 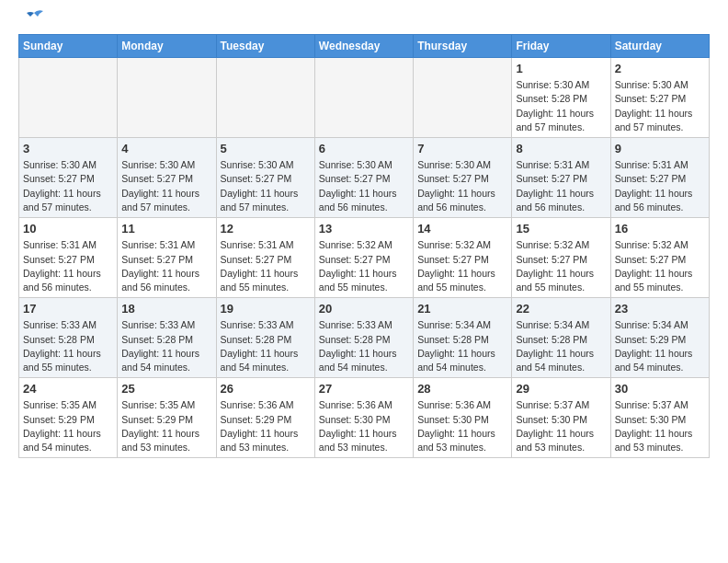 What do you see at coordinates (266, 427) in the screenshot?
I see `day-info: Sunrise: 5:36 AMSunset: 5:29 PMDaylight:…` at bounding box center [266, 427].